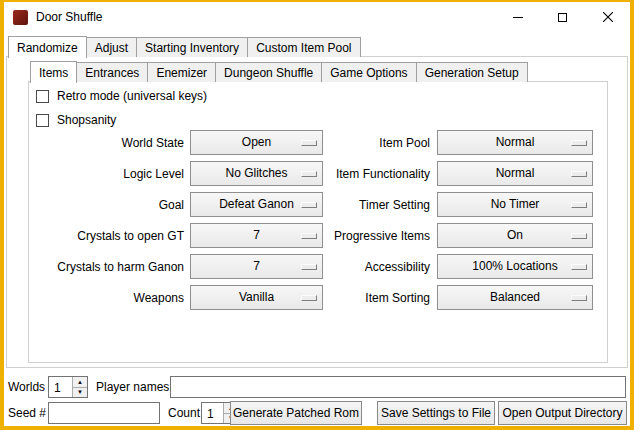 This screenshot has width=634, height=430. Describe the element at coordinates (514, 266) in the screenshot. I see `accessibility-value: 100% Locations` at that location.